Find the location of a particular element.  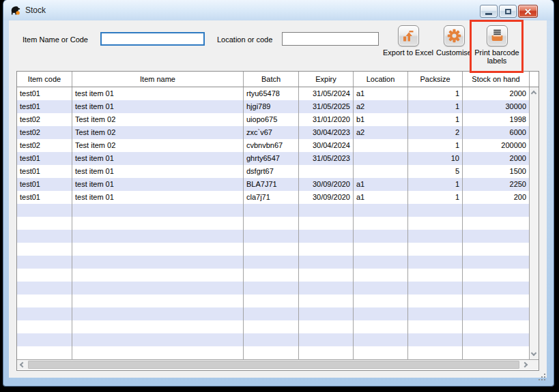

maximize-button is located at coordinates (508, 11).